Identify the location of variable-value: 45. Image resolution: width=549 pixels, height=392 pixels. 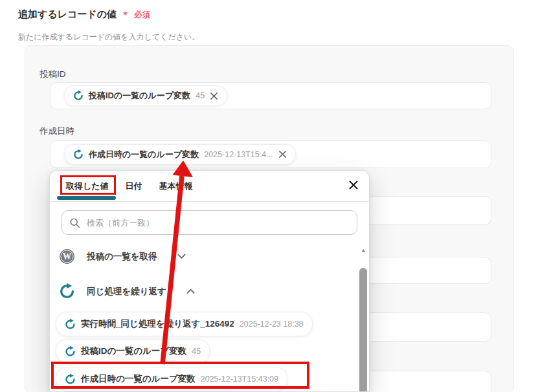
(196, 351).